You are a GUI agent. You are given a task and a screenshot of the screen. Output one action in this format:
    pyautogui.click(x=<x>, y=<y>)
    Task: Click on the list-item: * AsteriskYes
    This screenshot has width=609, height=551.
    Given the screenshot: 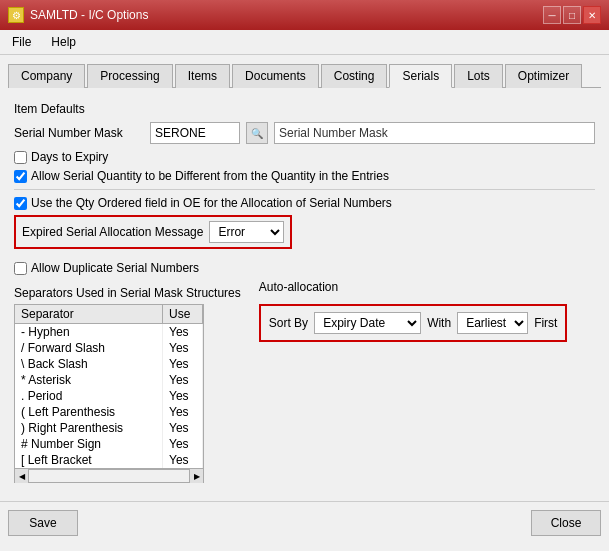 What is the action you would take?
    pyautogui.click(x=109, y=380)
    